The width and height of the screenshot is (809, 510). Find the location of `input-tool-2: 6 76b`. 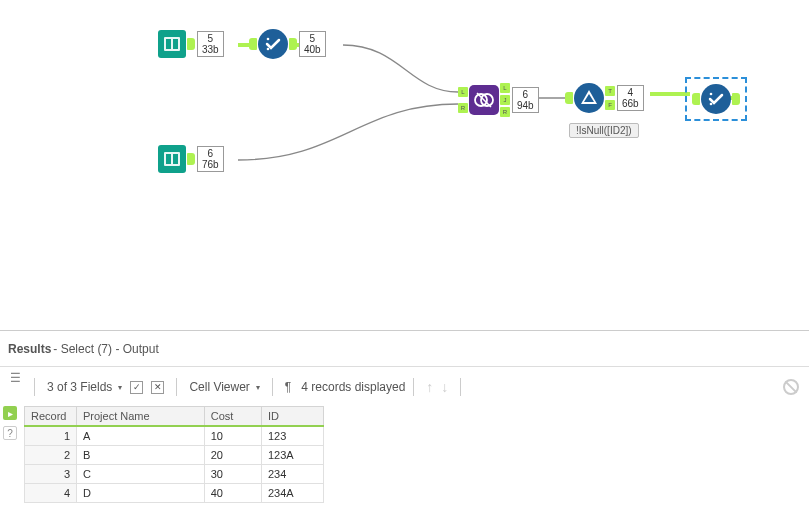

input-tool-2: 6 76b is located at coordinates (191, 159).